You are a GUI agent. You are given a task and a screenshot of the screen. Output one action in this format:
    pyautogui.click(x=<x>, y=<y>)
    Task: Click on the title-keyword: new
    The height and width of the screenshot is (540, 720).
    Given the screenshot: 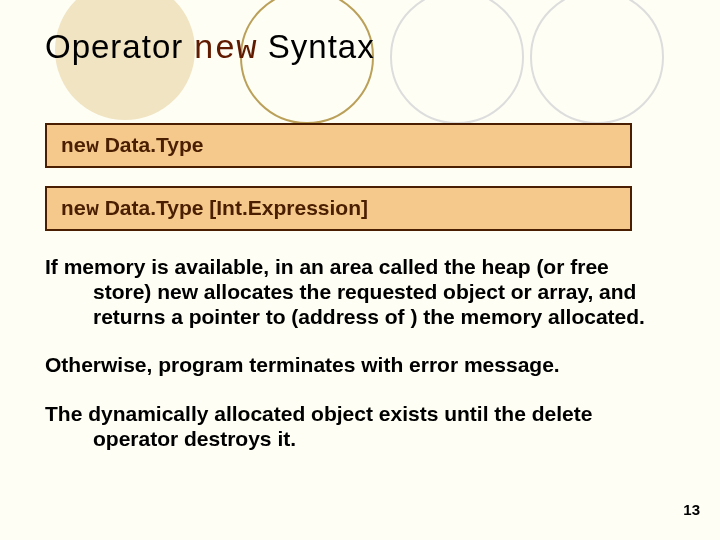 What is the action you would take?
    pyautogui.click(x=225, y=49)
    